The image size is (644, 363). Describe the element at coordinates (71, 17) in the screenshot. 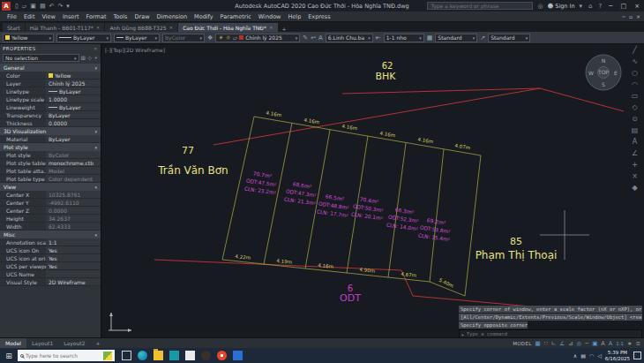

I see `menu-insert: Insert` at that location.